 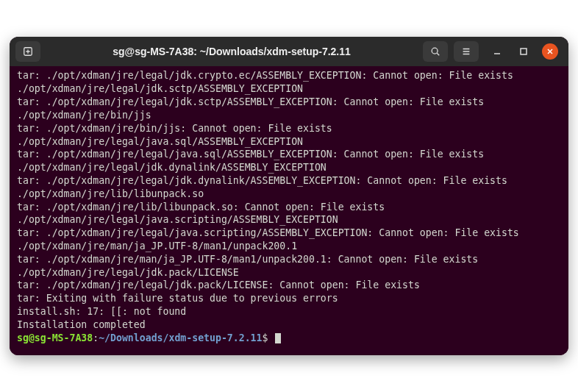 I want to click on maximize-button, so click(x=524, y=51).